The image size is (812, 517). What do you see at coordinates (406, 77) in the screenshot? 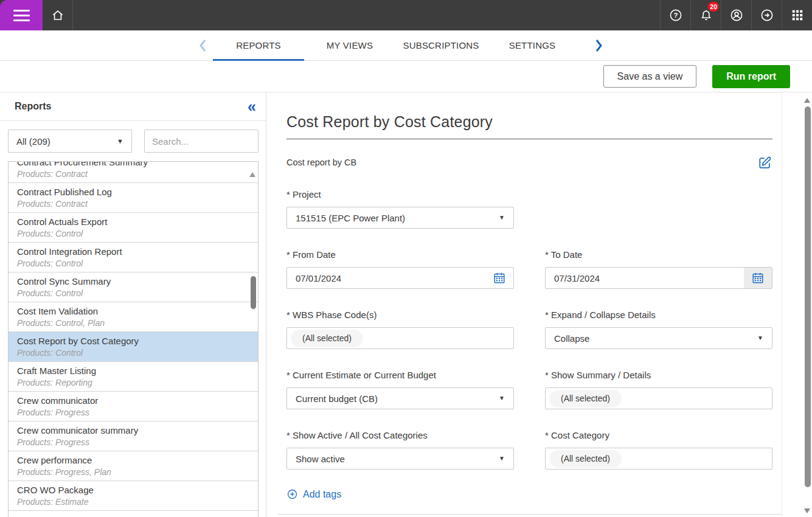
I see `report-action-toolbar: Save as a view Run report` at bounding box center [406, 77].